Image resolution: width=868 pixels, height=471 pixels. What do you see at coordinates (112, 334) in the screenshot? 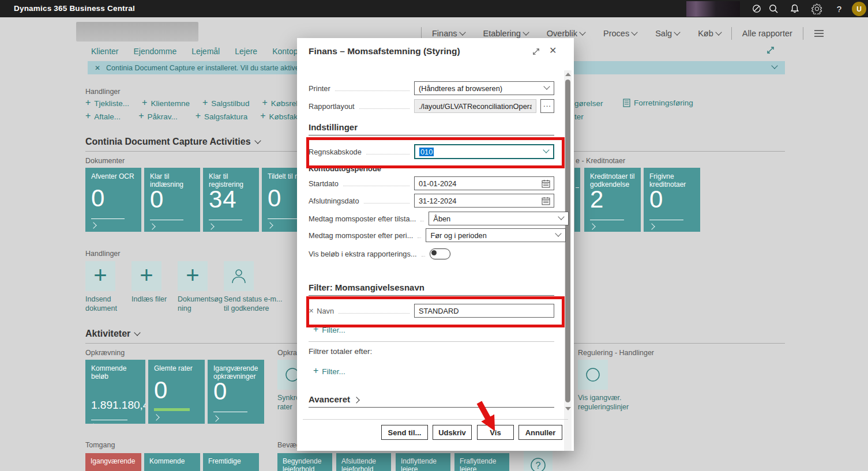
I see `activities-heading: Aktiviteter` at bounding box center [112, 334].